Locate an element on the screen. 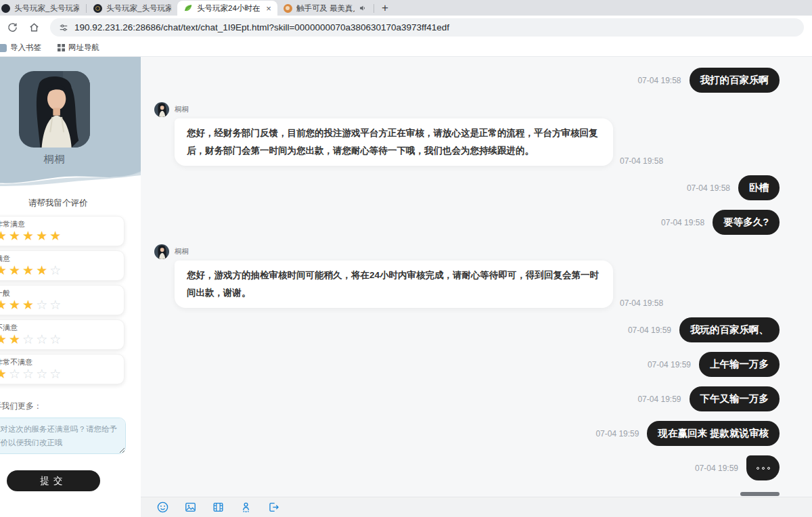 The width and height of the screenshot is (812, 517). chat-message-user: 07-04 19:58要等多久? is located at coordinates (467, 222).